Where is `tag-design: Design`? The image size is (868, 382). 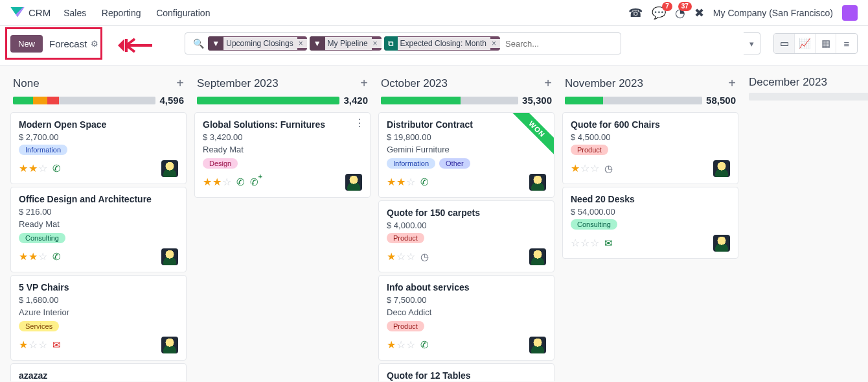
tag-design: Design is located at coordinates (220, 163).